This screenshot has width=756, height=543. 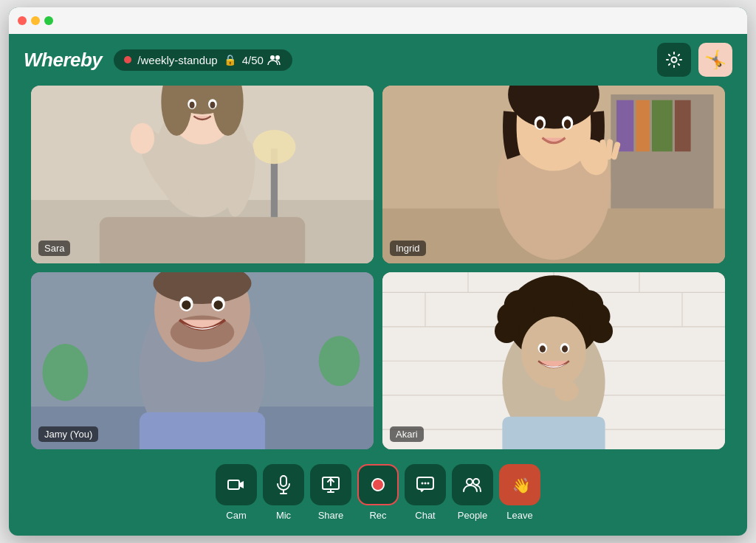 What do you see at coordinates (520, 485) in the screenshot?
I see `leave-button: 👋` at bounding box center [520, 485].